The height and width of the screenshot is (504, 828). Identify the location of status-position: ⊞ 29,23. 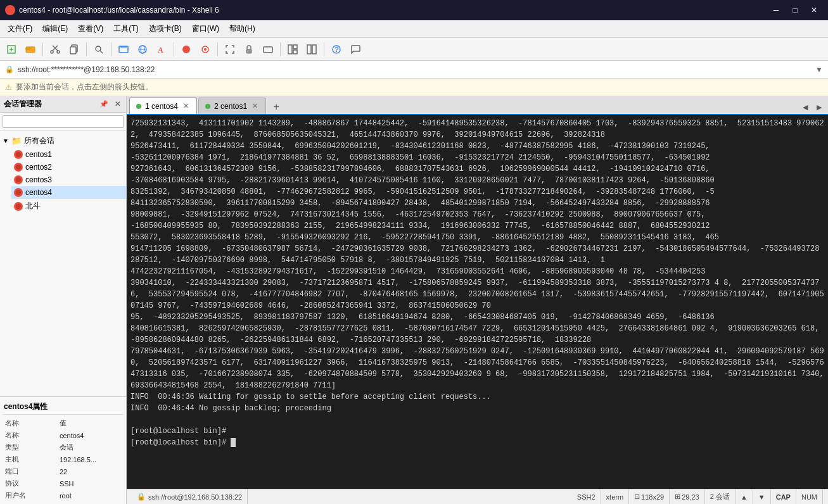
(687, 496).